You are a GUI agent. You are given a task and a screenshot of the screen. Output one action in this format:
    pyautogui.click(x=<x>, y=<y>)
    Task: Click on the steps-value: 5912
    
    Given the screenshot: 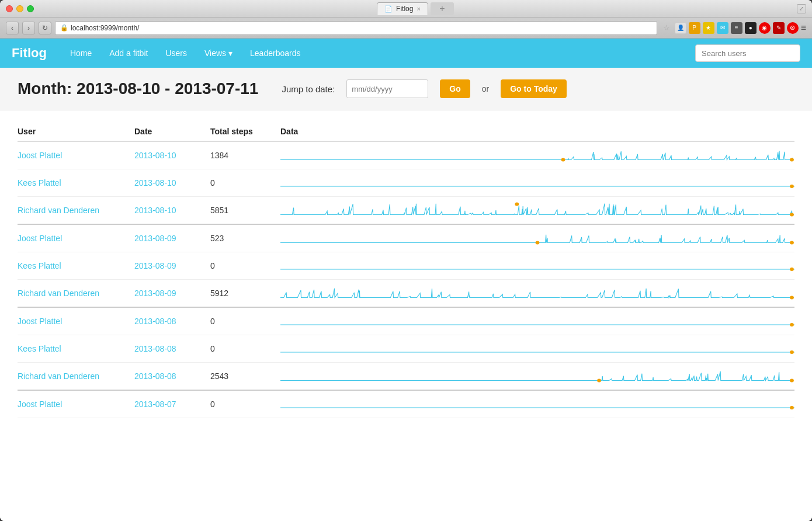 What is the action you would take?
    pyautogui.click(x=220, y=293)
    